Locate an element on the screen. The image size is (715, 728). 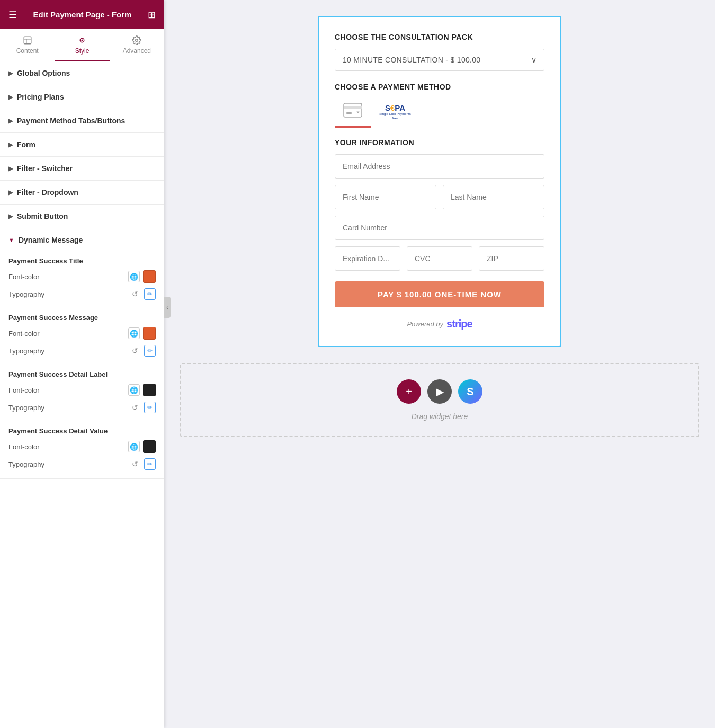
typography-controls-4: ↺ ✏ is located at coordinates (142, 464).